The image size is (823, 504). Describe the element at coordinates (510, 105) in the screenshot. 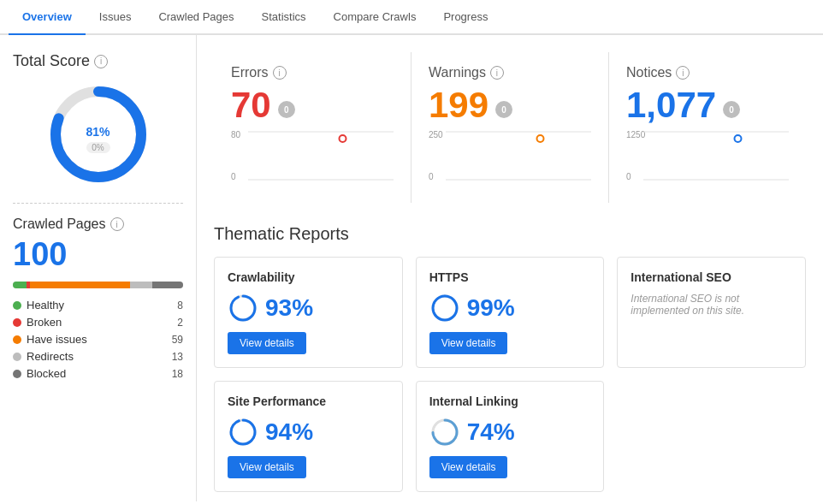

I see `metric-value: 199 0` at that location.